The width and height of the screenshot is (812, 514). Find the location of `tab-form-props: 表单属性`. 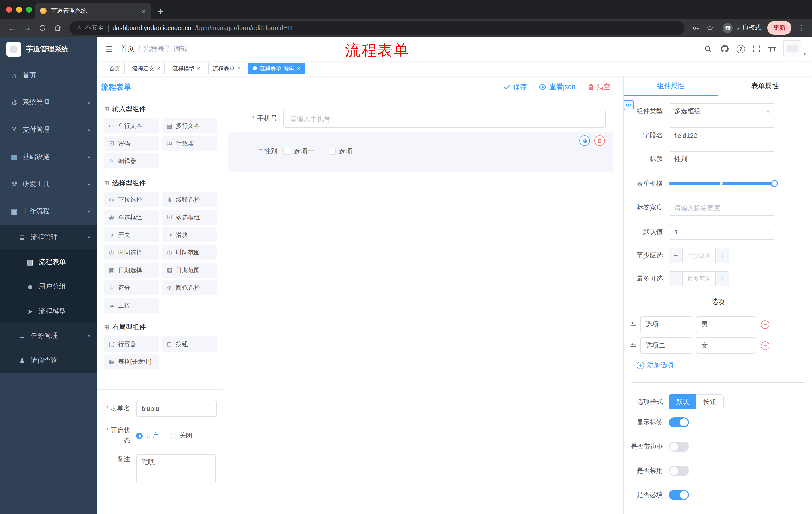

tab-form-props: 表单属性 is located at coordinates (765, 86).